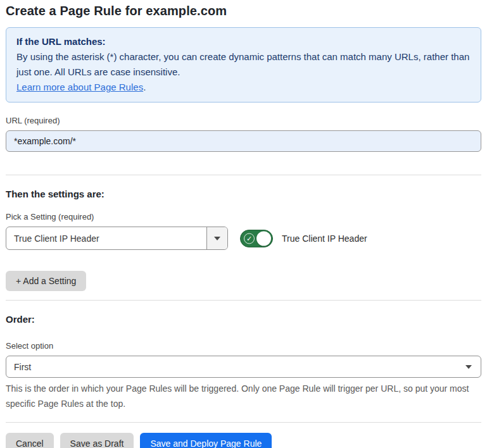 The image size is (487, 448). Describe the element at coordinates (144, 87) in the screenshot. I see `link-period: .` at that location.